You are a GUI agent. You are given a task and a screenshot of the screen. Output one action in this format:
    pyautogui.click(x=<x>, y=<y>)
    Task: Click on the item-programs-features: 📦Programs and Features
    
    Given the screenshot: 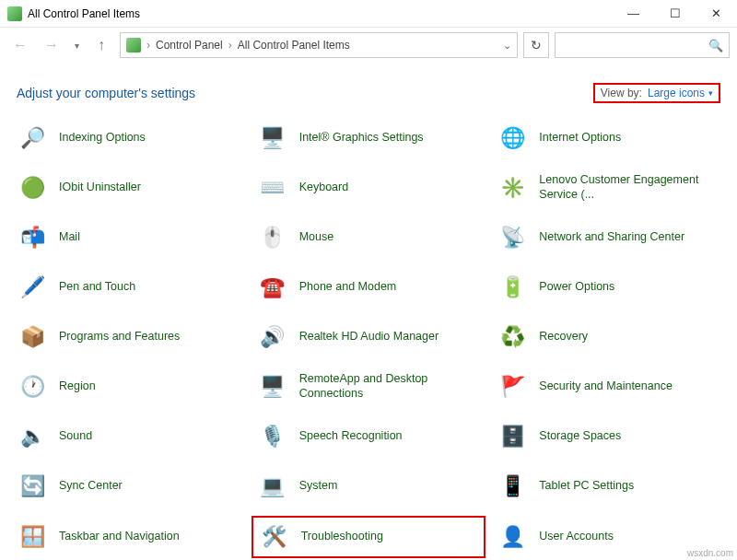 What is the action you would take?
    pyautogui.click(x=129, y=337)
    